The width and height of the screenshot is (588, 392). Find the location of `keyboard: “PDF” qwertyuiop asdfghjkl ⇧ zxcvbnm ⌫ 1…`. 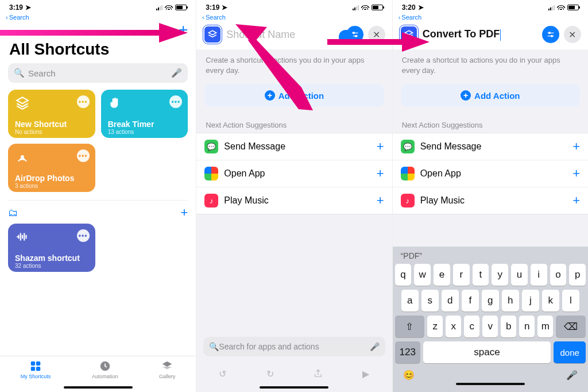

keyboard: “PDF” qwertyuiop asdfghjkl ⇧ zxcvbnm ⌫ 1… is located at coordinates (490, 320).